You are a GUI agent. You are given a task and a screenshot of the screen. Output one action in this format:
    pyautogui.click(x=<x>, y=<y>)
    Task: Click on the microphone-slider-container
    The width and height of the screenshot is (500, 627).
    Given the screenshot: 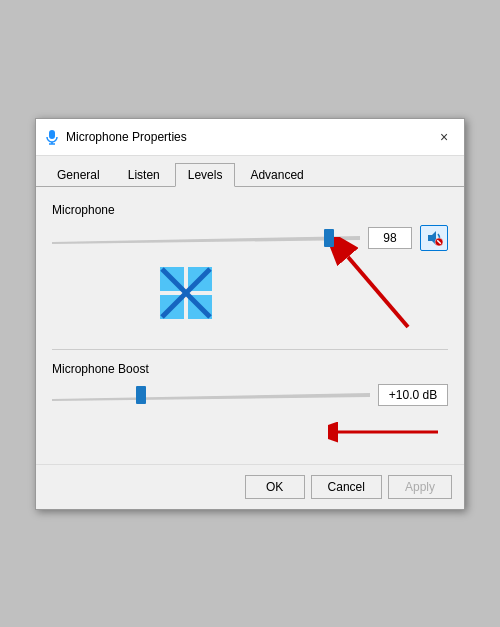 What is the action you would take?
    pyautogui.click(x=206, y=238)
    